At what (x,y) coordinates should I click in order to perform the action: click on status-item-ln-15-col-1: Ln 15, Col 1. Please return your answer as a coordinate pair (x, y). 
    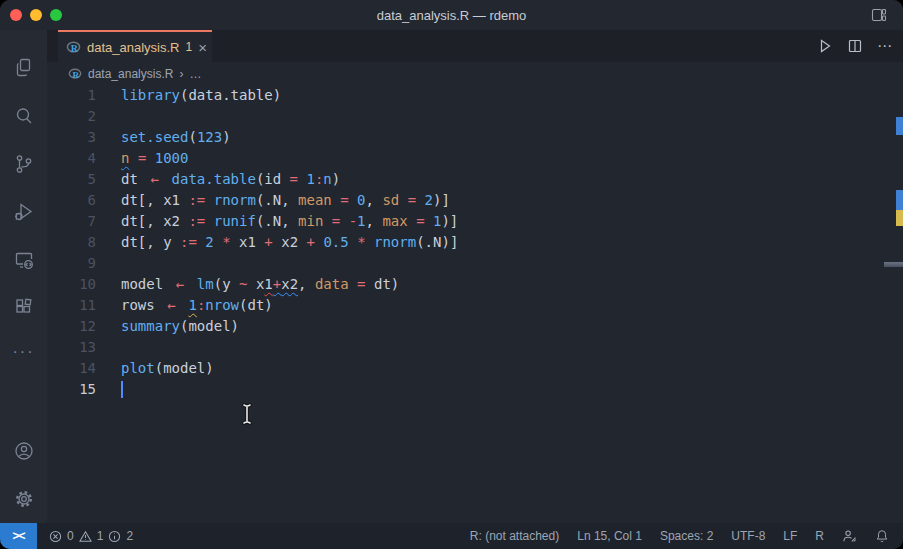
    Looking at the image, I should click on (610, 536).